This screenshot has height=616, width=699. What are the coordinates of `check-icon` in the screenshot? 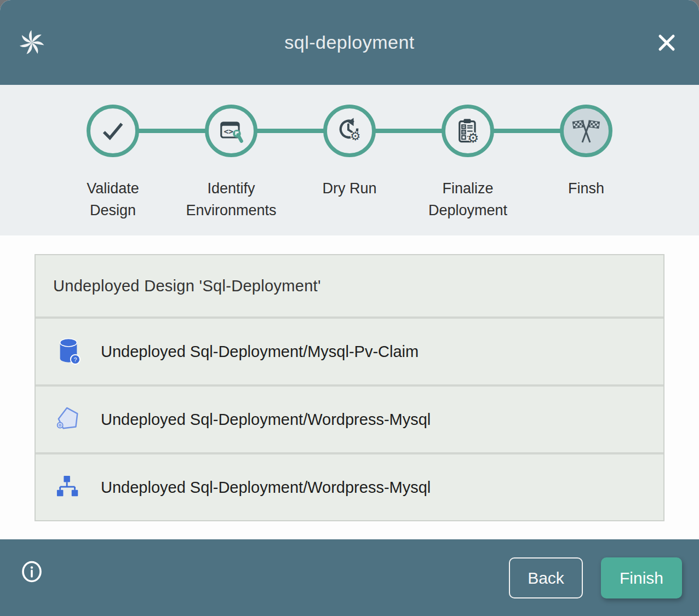 It's located at (113, 131).